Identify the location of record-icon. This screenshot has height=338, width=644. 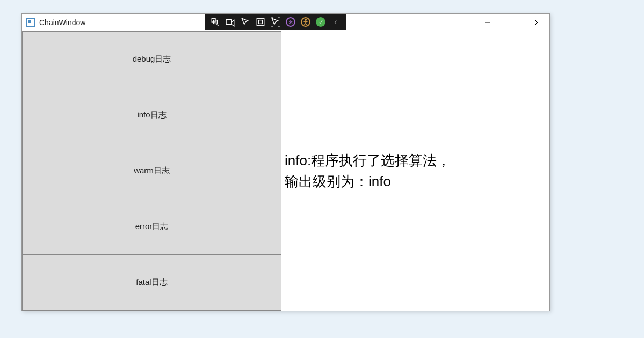
(230, 22).